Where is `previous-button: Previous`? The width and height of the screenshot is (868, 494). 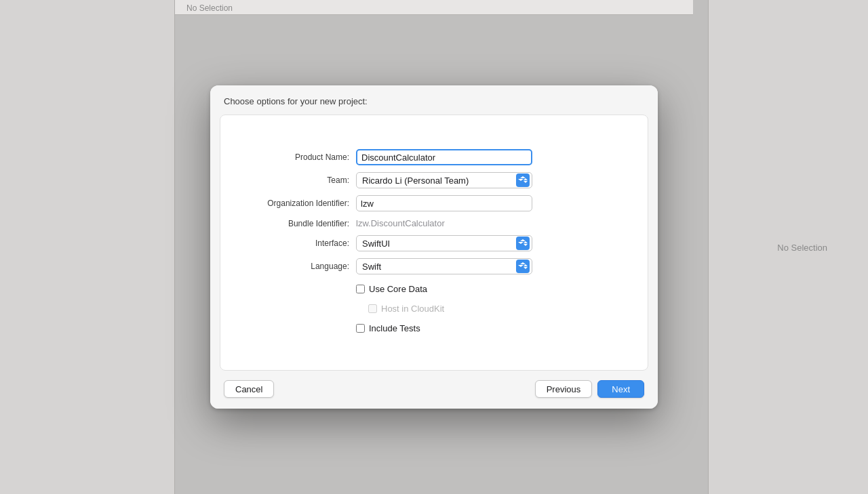
previous-button: Previous is located at coordinates (564, 389).